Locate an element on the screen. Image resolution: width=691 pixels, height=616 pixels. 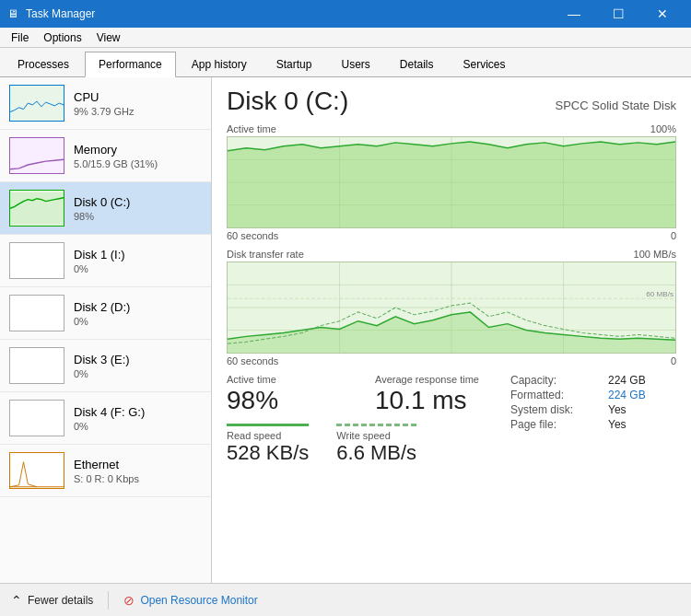
stats-side: Capacity: 224 GB Formatted: 224 GB Syste… is located at coordinates (593, 403).